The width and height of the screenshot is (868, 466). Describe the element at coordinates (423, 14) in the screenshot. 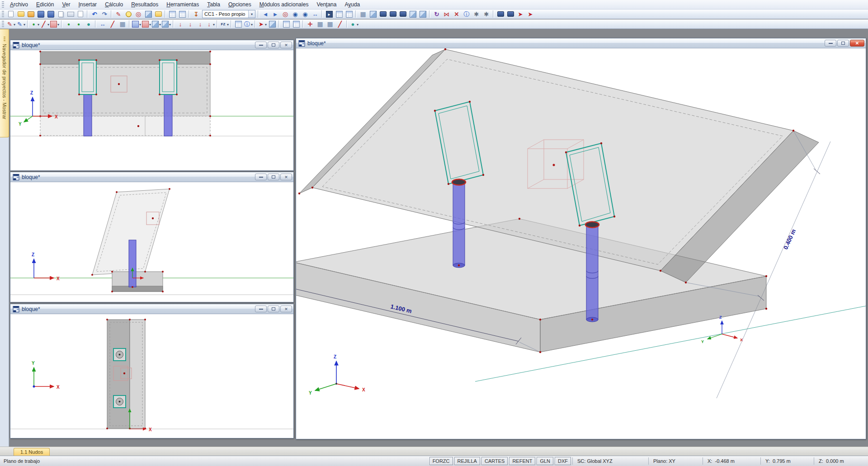

I see `perspective-view-icon` at that location.